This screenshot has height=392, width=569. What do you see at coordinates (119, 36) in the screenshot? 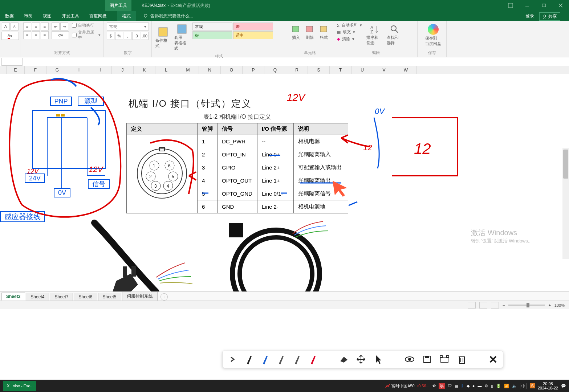
I see `percent-button: %` at bounding box center [119, 36].